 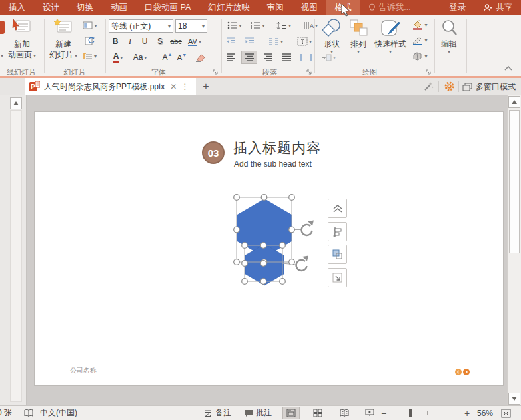 What do you see at coordinates (390, 36) in the screenshot?
I see `quick-styles-button: 快速样式 ▾` at bounding box center [390, 36].